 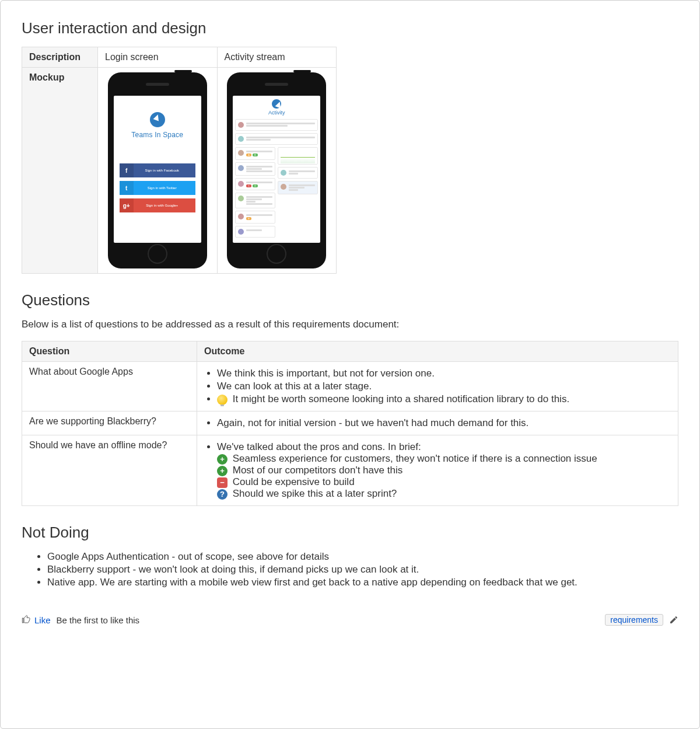 I want to click on like-label: Like, so click(x=43, y=620).